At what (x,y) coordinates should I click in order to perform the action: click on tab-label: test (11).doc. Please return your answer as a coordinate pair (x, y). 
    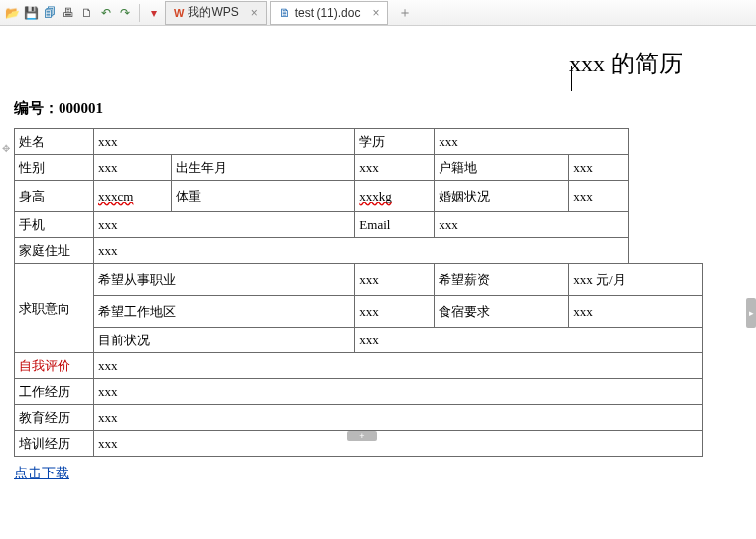
    Looking at the image, I should click on (327, 13).